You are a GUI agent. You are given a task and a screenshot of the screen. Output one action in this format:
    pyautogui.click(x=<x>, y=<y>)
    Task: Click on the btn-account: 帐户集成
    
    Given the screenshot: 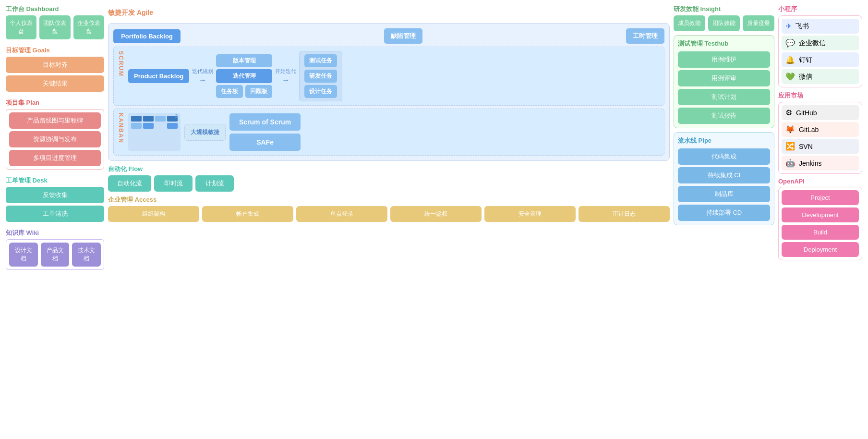 What is the action you would take?
    pyautogui.click(x=248, y=214)
    